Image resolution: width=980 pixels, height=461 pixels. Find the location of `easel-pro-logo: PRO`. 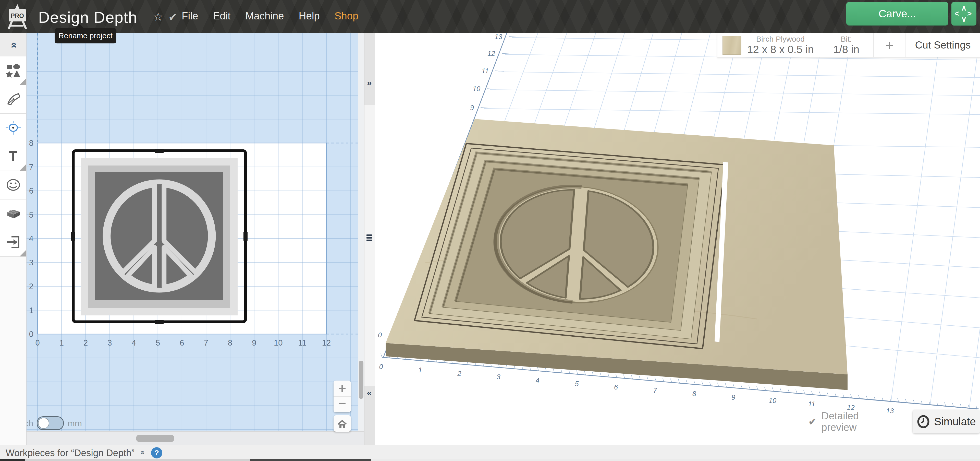

easel-pro-logo: PRO is located at coordinates (18, 16).